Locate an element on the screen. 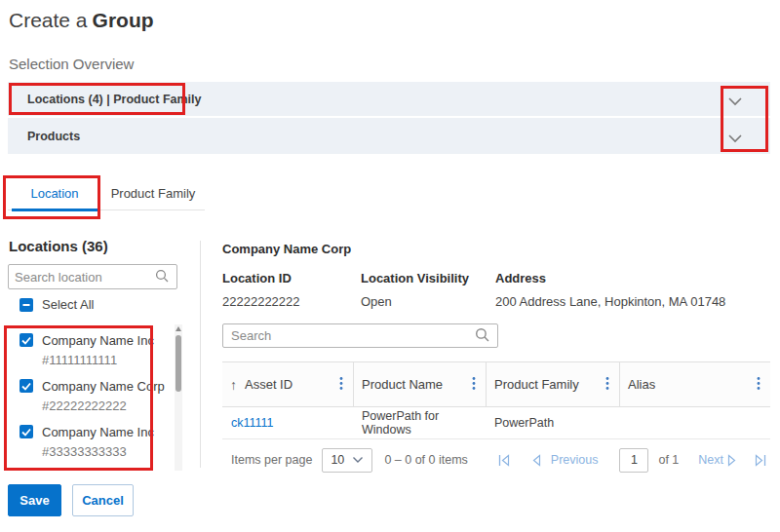  field-label: Location ID is located at coordinates (292, 279).